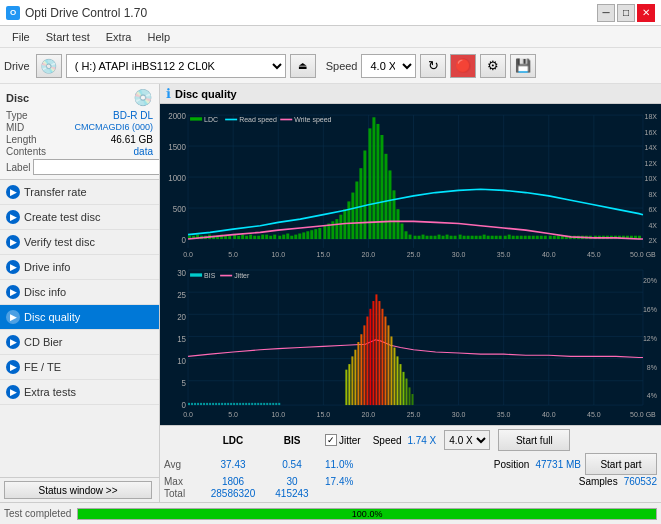 This screenshot has height=524, width=661. What do you see at coordinates (143, 98) in the screenshot?
I see `disc-panel-icon: 💿` at bounding box center [143, 98].